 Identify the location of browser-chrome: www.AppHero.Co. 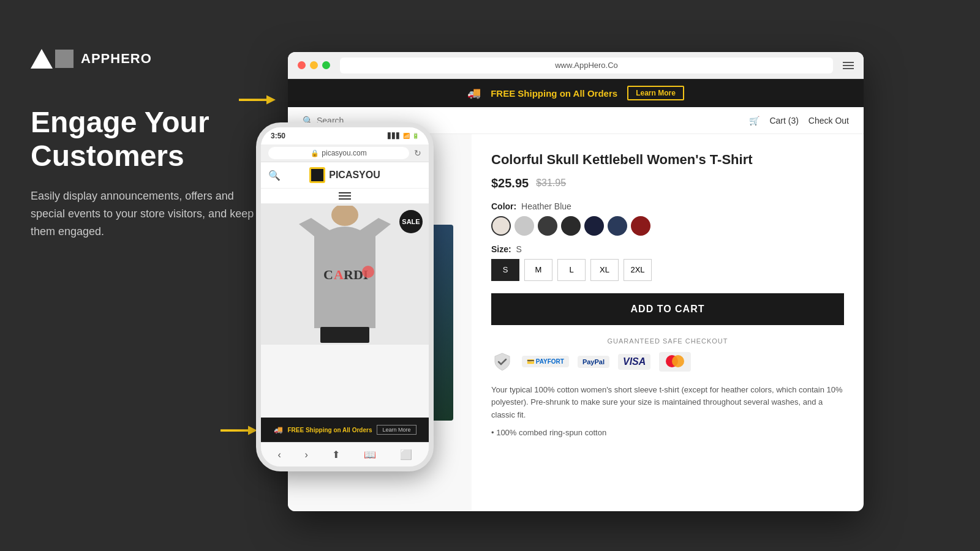
(576, 66).